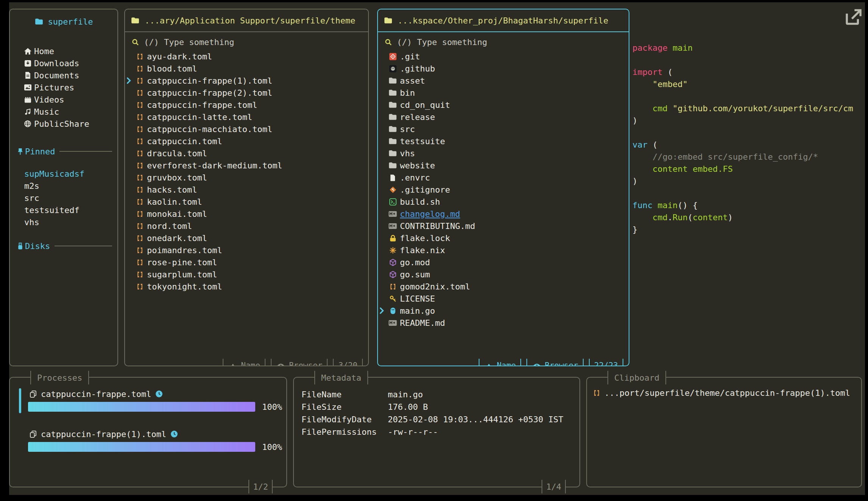  What do you see at coordinates (247, 129) in the screenshot?
I see `file-row-catppuccin-macchiato.toml: catppuccin-macchiato.toml` at bounding box center [247, 129].